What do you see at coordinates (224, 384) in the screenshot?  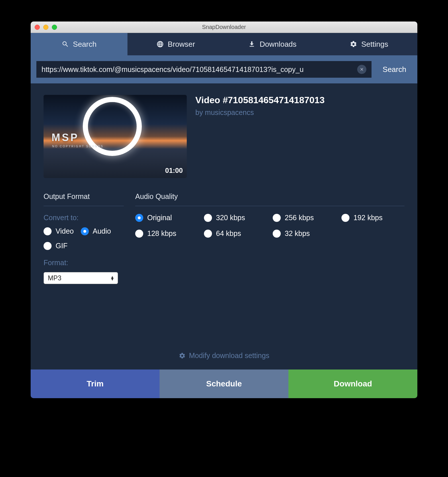 I see `schedule-button: Schedule` at bounding box center [224, 384].